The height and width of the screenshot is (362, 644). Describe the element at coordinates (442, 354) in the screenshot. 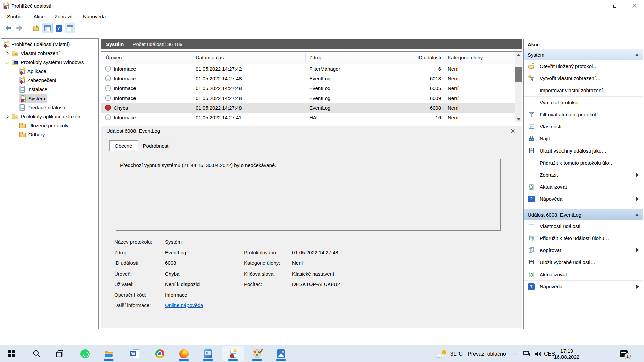

I see `weather-widget` at that location.